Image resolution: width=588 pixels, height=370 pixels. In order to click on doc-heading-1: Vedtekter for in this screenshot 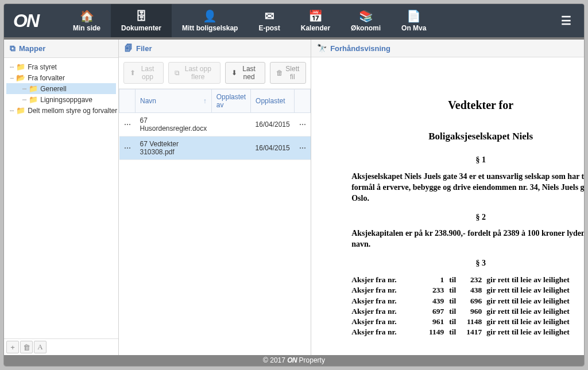, I will do `click(467, 106)`.